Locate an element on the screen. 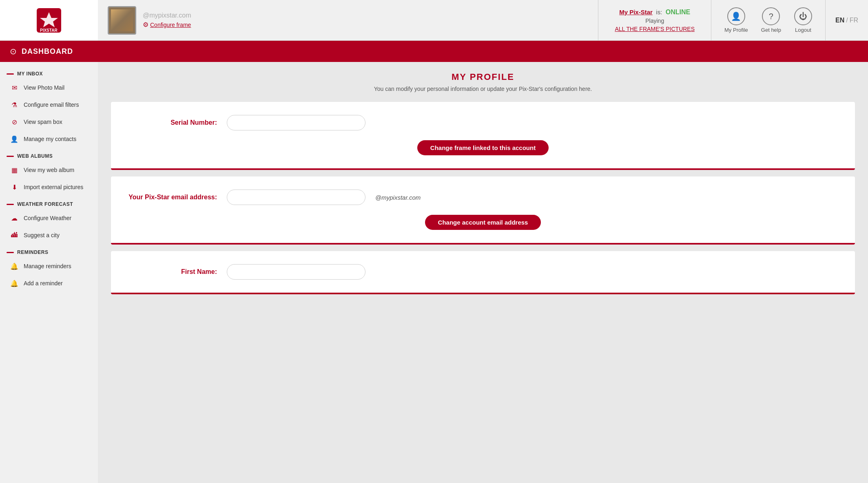 Image resolution: width=868 pixels, height=483 pixels. serial-number-row: Serial Number: is located at coordinates (483, 123).